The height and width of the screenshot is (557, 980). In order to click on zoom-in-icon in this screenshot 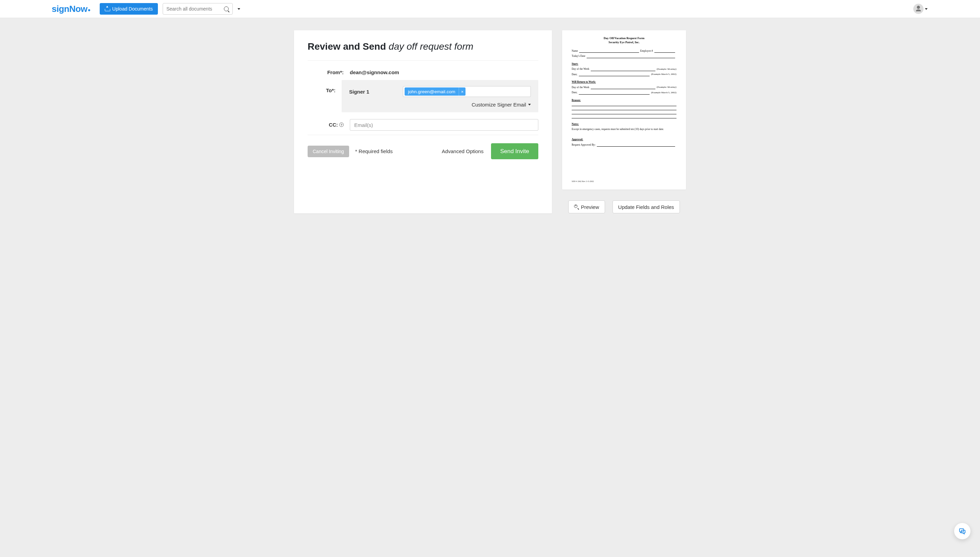, I will do `click(576, 207)`.